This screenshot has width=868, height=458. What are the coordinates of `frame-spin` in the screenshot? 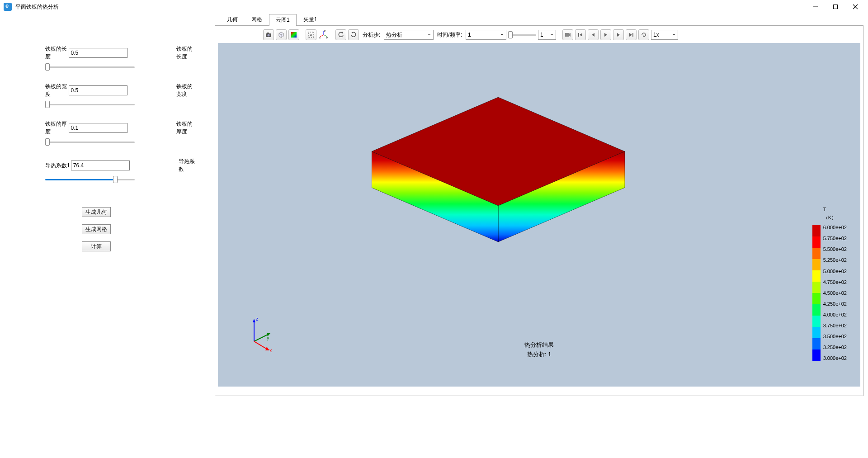 It's located at (547, 35).